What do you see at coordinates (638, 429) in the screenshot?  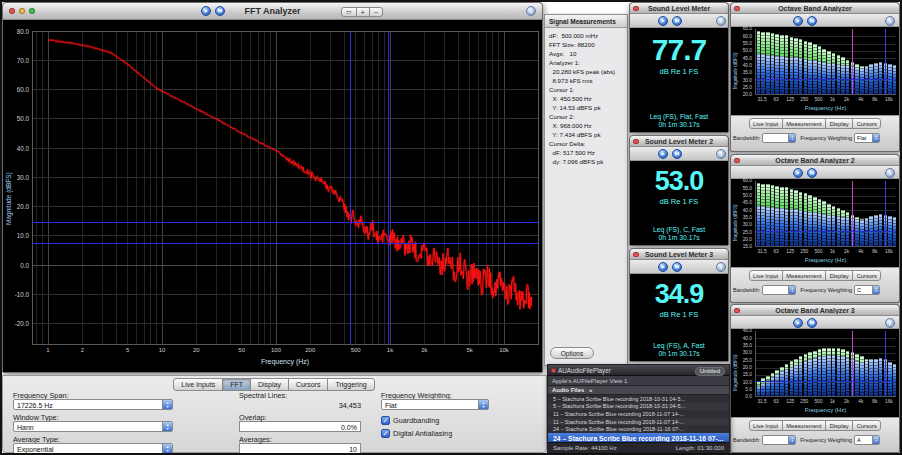 I see `player-file-row: 24 – Stachura Scribe Blue recording 2018…` at bounding box center [638, 429].